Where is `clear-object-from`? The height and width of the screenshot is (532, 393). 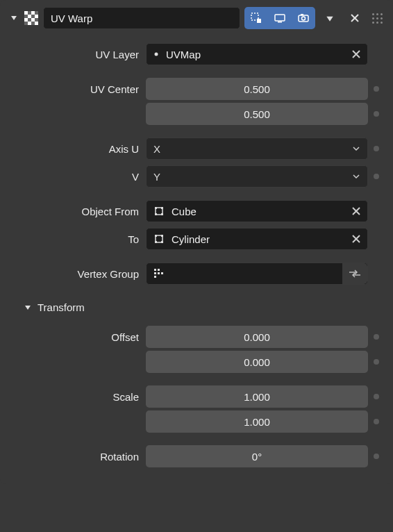
clear-object-from is located at coordinates (356, 211).